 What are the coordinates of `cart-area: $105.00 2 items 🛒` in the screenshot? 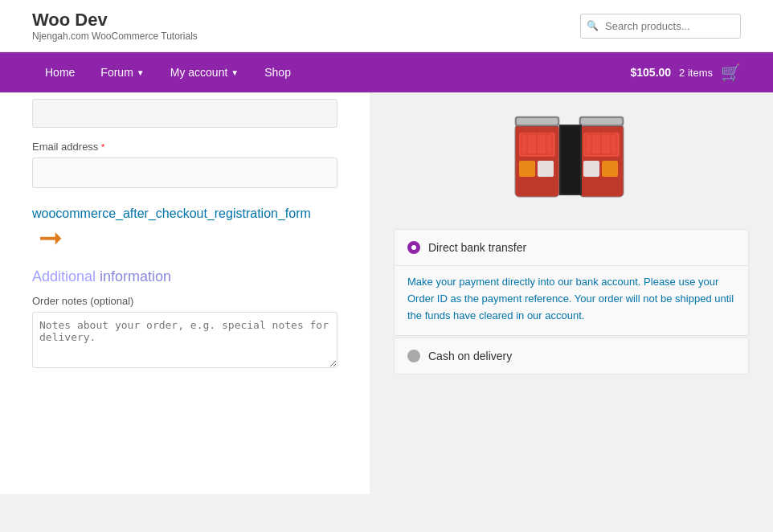 It's located at (685, 72).